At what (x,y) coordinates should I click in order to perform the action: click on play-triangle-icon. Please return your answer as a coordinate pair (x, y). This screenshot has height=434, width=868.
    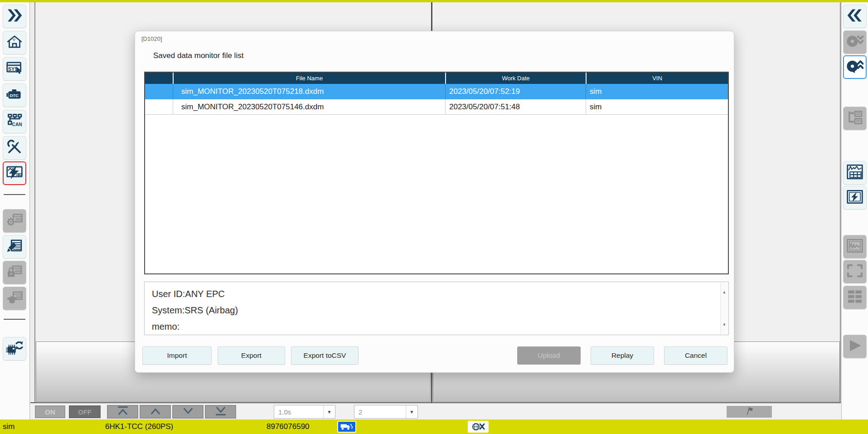
    Looking at the image, I should click on (855, 346).